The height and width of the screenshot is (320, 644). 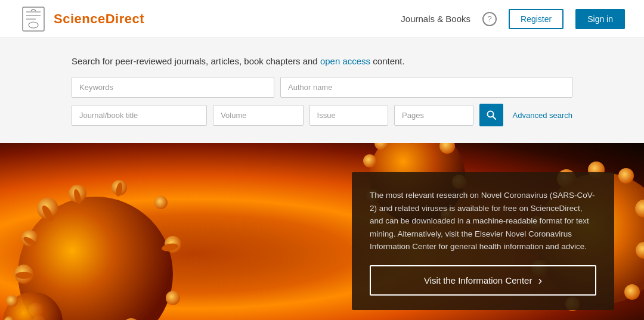 What do you see at coordinates (322, 61) in the screenshot?
I see `search-description: Search for peer-reviewed journals, artic…` at bounding box center [322, 61].